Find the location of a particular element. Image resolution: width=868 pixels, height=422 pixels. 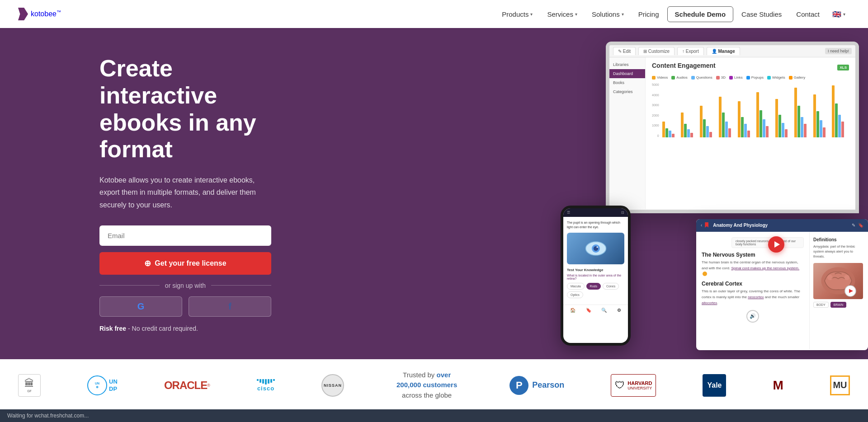

nissan-ring: NISSAN is located at coordinates (333, 385).